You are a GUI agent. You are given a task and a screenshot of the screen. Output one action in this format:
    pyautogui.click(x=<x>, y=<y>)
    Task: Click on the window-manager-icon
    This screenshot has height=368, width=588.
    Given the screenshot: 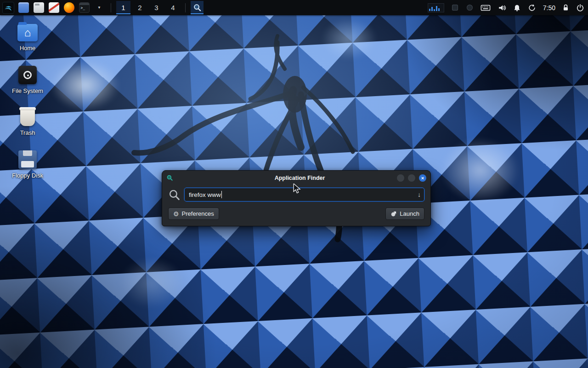 What is the action you would take?
    pyautogui.click(x=24, y=7)
    